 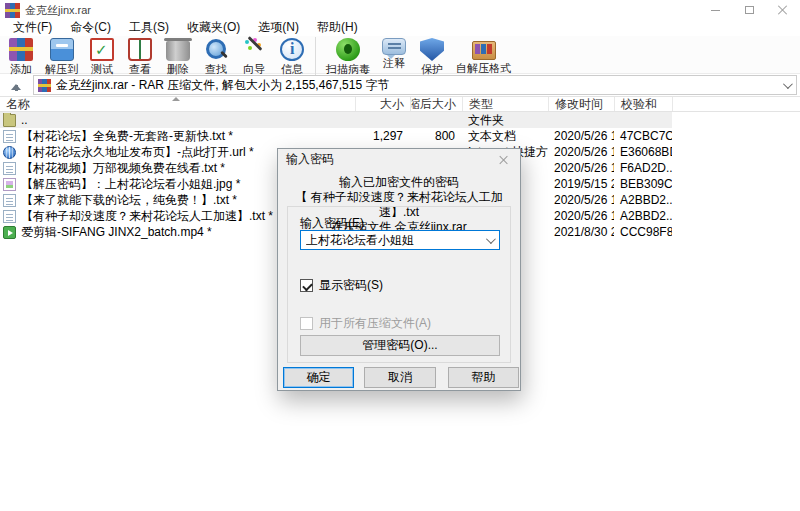 I want to click on enter-password-dialog: 输入密码 输入已加密文件的密码 【 有种子却没速度？来村花论坛人工加速】.txt…, so click(x=399, y=270).